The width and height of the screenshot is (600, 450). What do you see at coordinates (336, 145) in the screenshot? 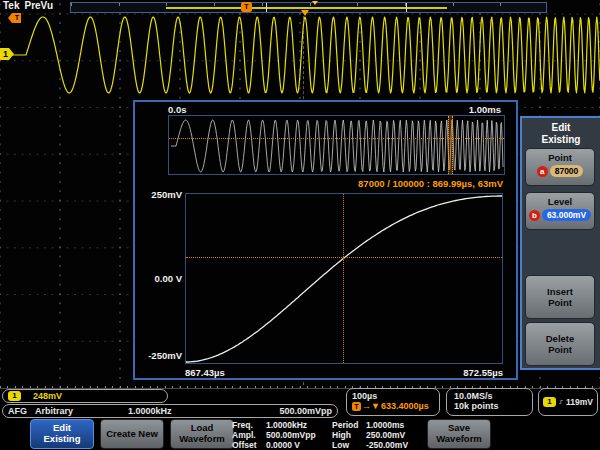
I see `waveform-overview-plot` at bounding box center [336, 145].